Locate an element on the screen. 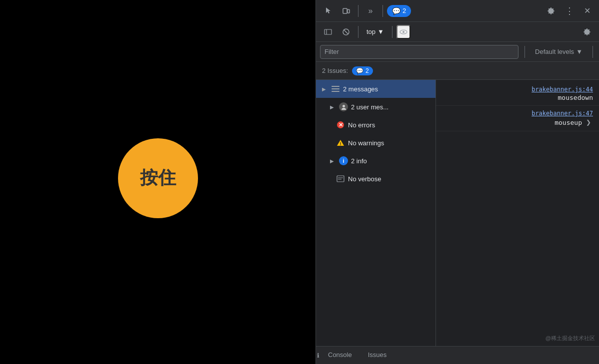  message-link-brakebanner-47: brakebanner.js:47 is located at coordinates (562, 113).